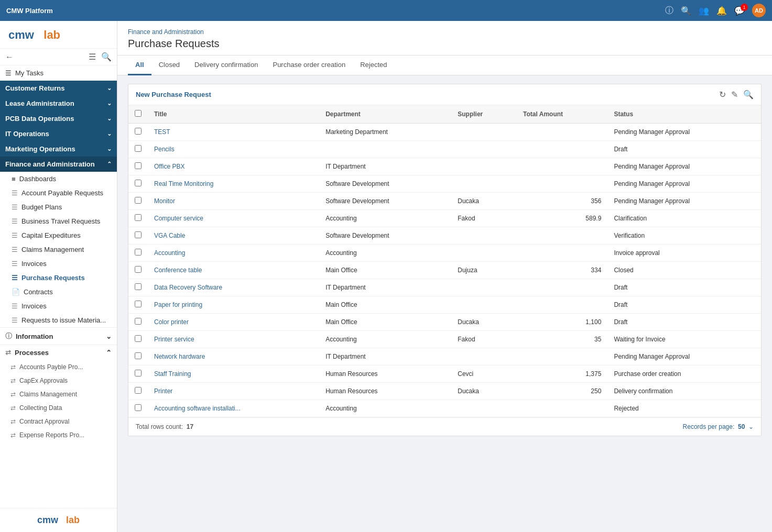 This screenshot has width=772, height=532. What do you see at coordinates (740, 10) in the screenshot?
I see `chat-icon: 💬 1` at bounding box center [740, 10].